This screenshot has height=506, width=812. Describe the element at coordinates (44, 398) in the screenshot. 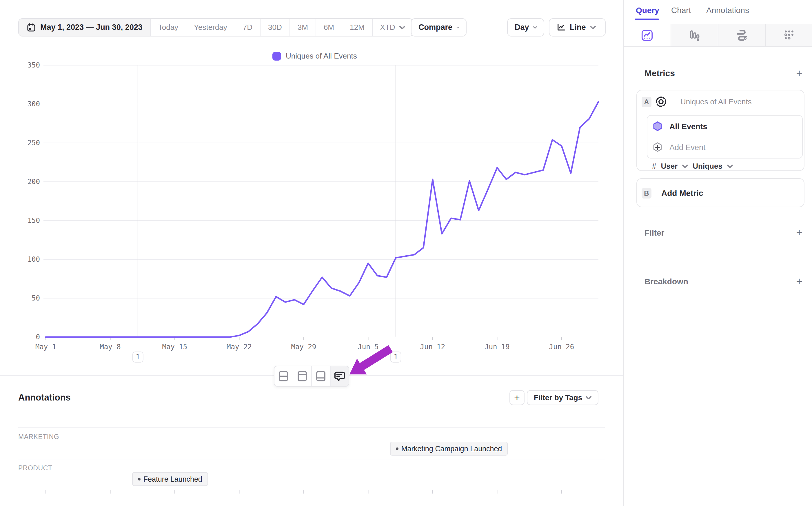

I see `annotations-title: Annotations` at that location.